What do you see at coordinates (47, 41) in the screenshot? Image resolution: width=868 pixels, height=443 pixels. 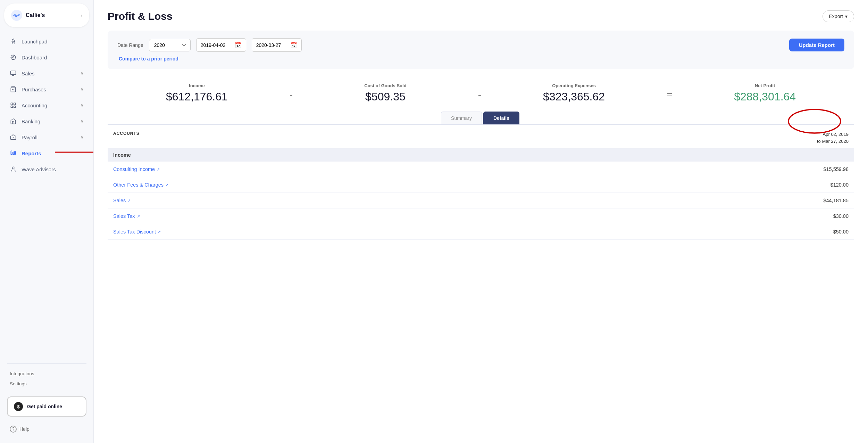 I see `sidebar-item-launchpad: Launchpad` at bounding box center [47, 41].